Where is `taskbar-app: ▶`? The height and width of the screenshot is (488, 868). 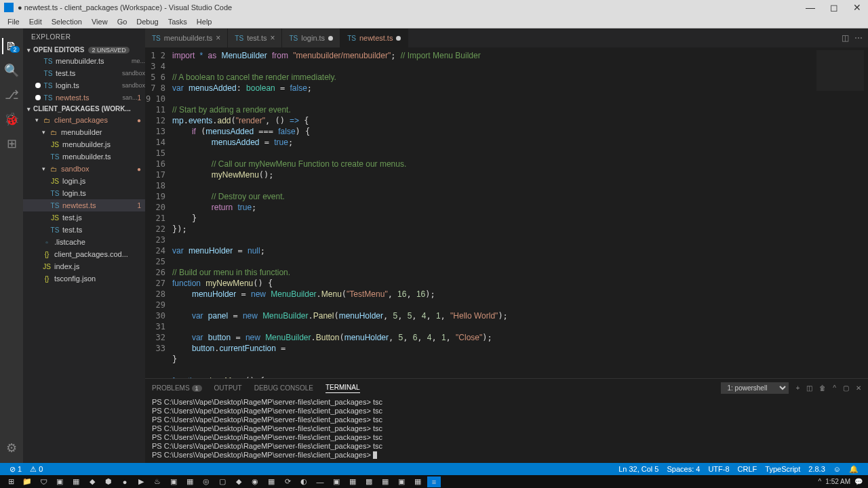 taskbar-app: ▶ is located at coordinates (141, 482).